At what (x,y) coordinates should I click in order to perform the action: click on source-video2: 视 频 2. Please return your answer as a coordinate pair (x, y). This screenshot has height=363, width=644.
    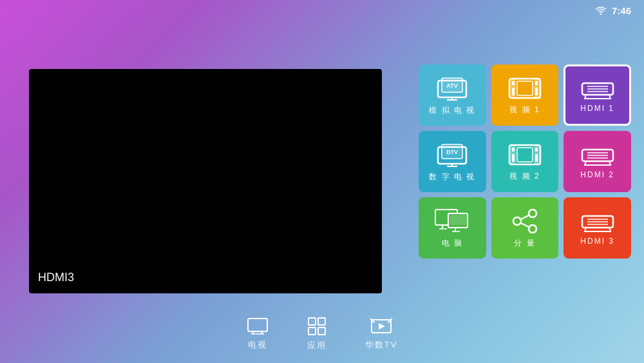
    Looking at the image, I should click on (526, 161).